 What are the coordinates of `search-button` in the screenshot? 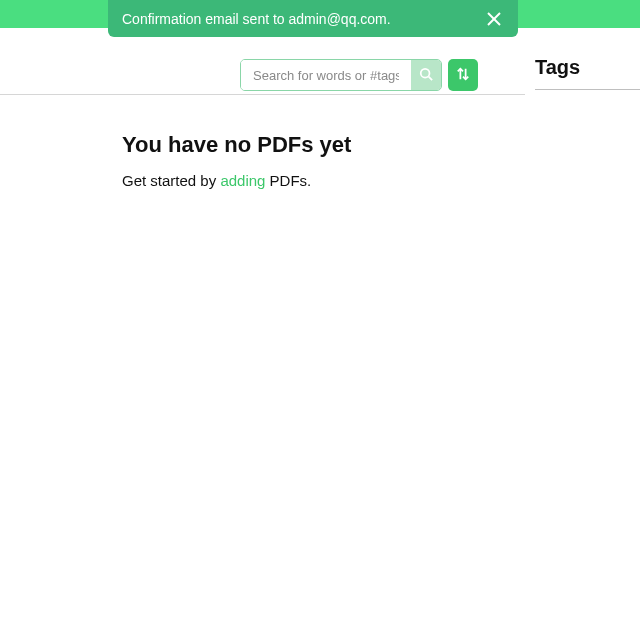 It's located at (426, 75).